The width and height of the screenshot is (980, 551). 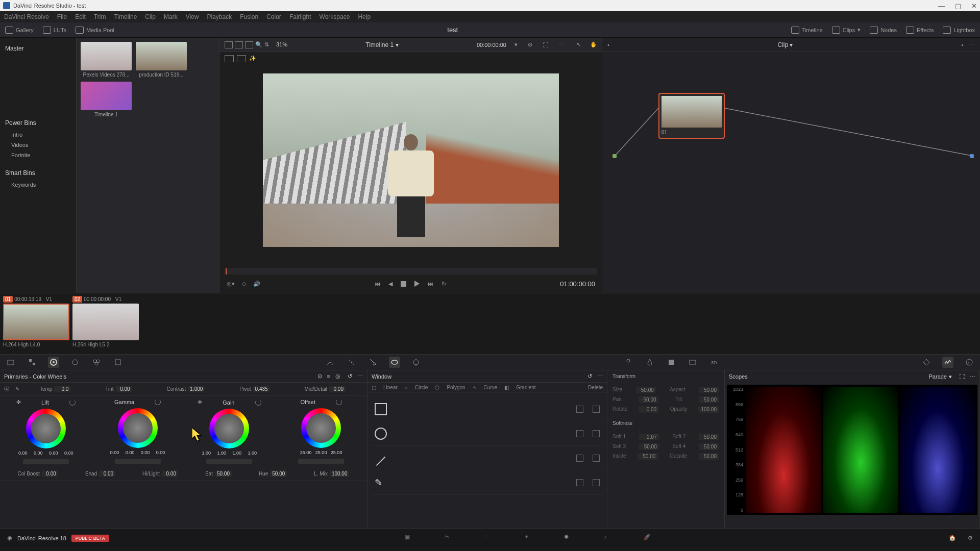 What do you see at coordinates (107, 473) in the screenshot?
I see `shad-input: 0.00` at bounding box center [107, 473].